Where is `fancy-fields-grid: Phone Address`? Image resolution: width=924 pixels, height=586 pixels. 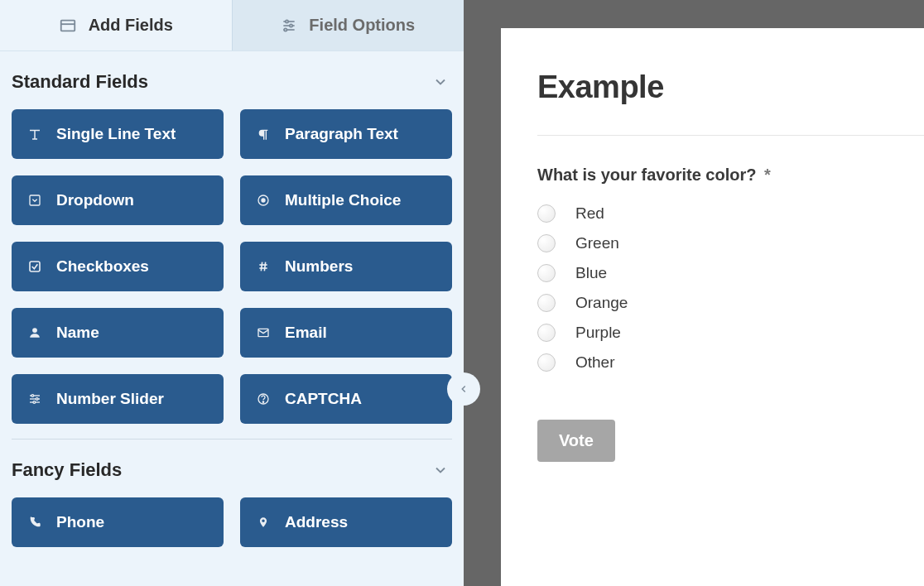 fancy-fields-grid: Phone Address is located at coordinates (232, 516).